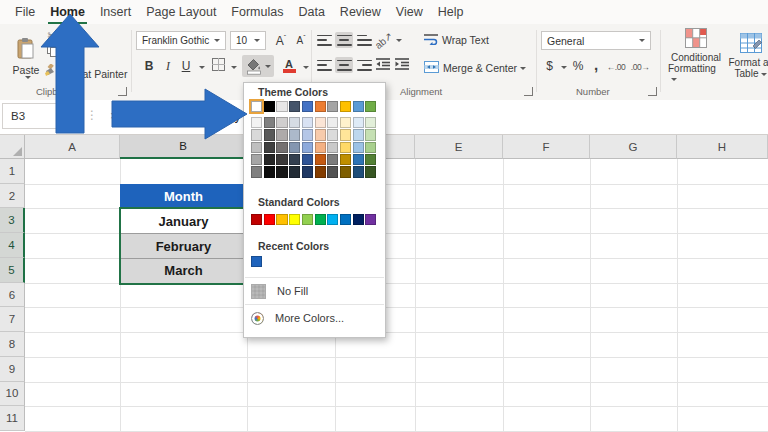 The width and height of the screenshot is (768, 432). I want to click on fill-color-chevron-icon, so click(268, 66).